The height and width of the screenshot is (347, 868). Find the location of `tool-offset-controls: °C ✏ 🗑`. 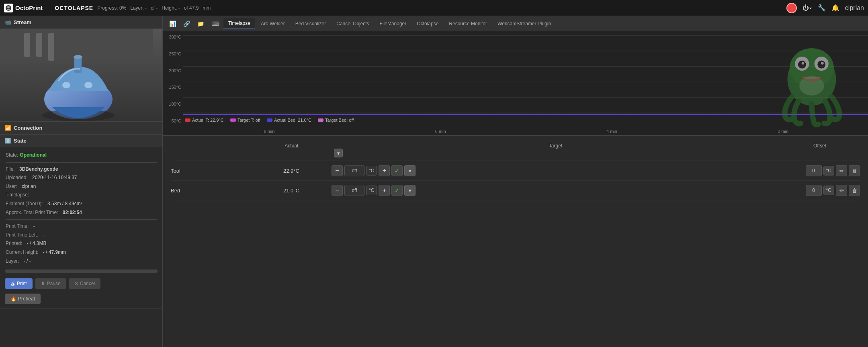

tool-offset-controls: °C ✏ 🗑 is located at coordinates (820, 171).